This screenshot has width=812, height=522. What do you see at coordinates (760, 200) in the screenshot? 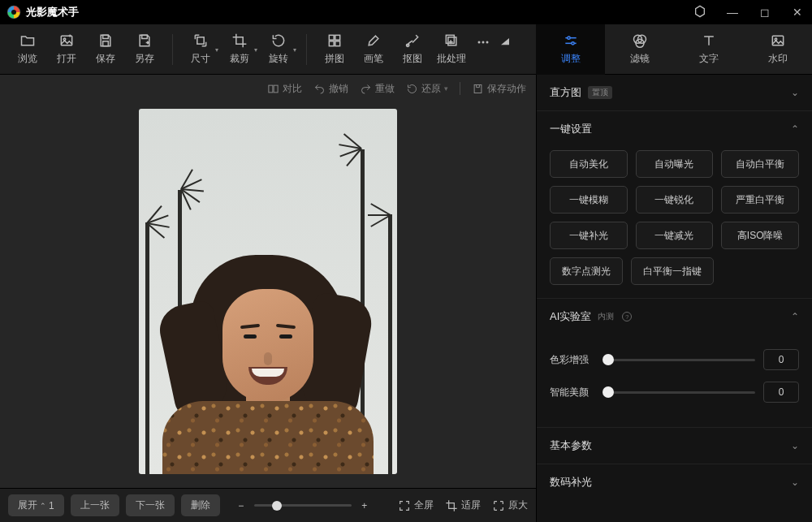
I see `quick-btn-5: 严重白平衡` at bounding box center [760, 200].